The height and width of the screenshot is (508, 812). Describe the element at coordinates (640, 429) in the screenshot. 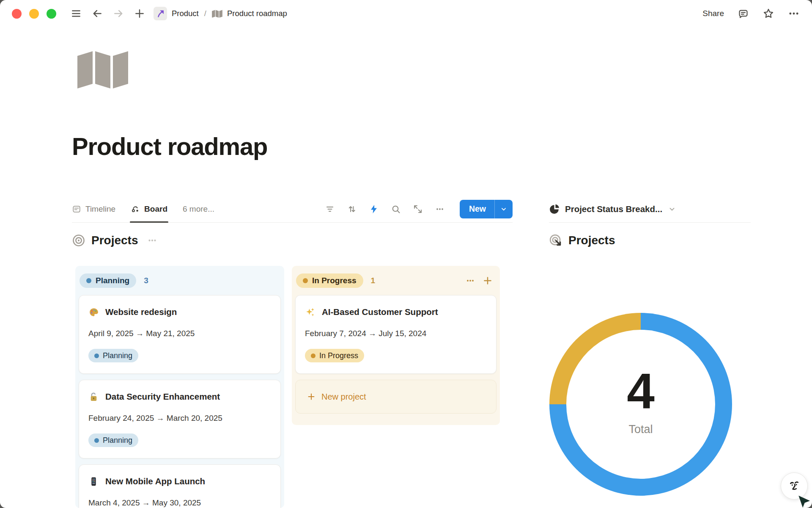

I see `donut-total-caption: Total` at that location.